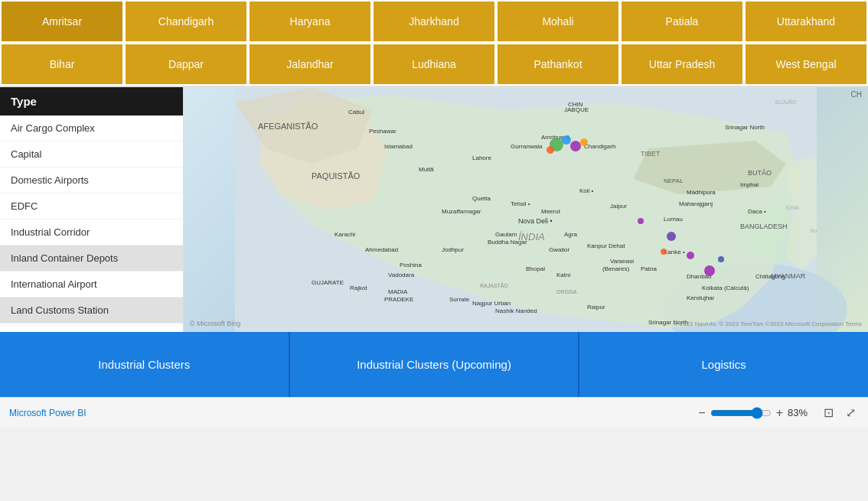 The image size is (868, 501). I want to click on zoom-slider, so click(741, 413).